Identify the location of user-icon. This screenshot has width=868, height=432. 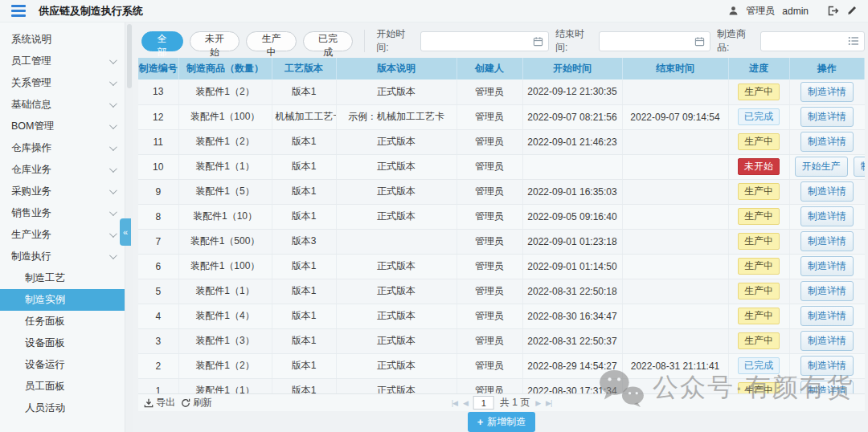
(733, 11).